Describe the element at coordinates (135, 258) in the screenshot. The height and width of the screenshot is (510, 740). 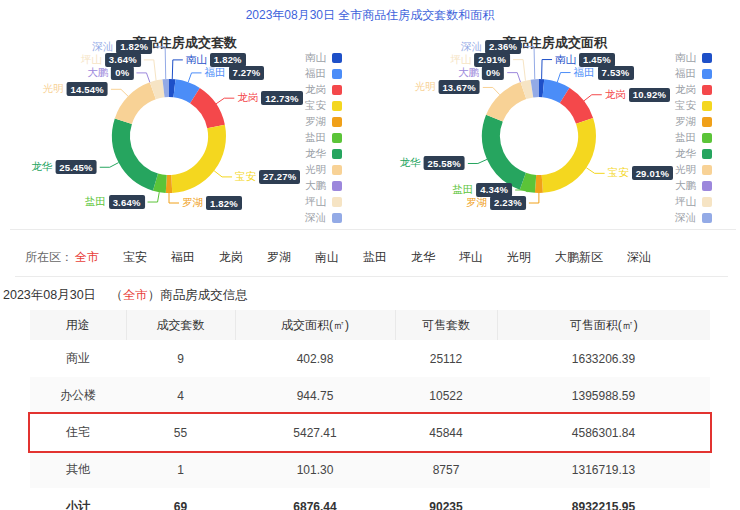
I see `filter-option-1: 宝安` at that location.